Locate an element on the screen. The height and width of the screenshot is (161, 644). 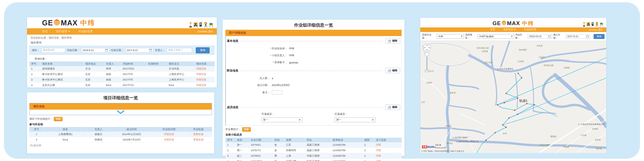
teams-table: 序号 组名 负责人 成立时间 作业组详情 作业轨迹 1上海测量组1 侯晓凡201… is located at coordinates (121, 135).